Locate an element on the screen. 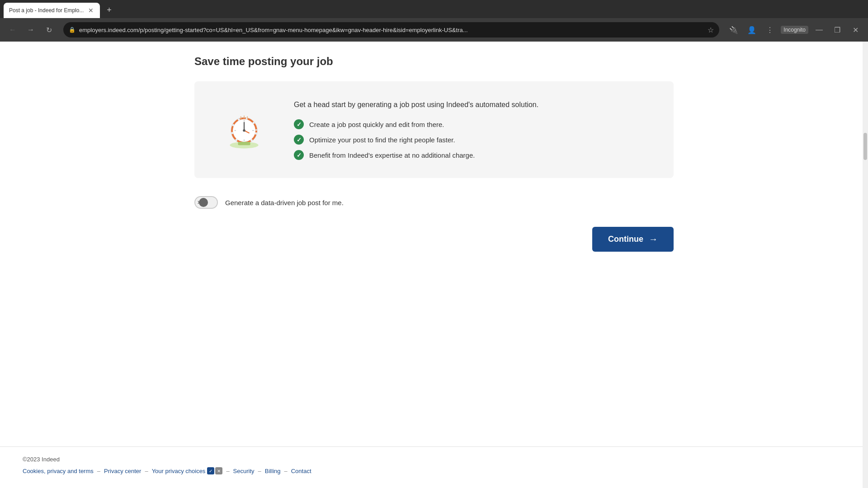 This screenshot has height=488, width=868. back-button: ← is located at coordinates (13, 30).